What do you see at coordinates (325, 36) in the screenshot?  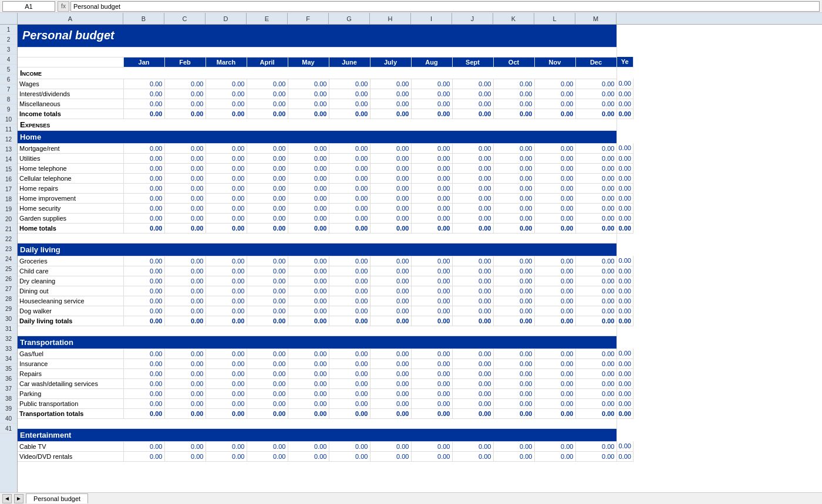 I see `table-row: Personal budget` at bounding box center [325, 36].